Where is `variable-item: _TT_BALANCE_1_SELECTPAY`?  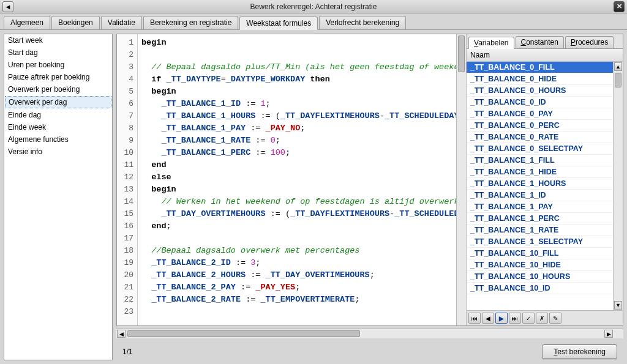
variable-item: _TT_BALANCE_1_SELECTPAY is located at coordinates (540, 242).